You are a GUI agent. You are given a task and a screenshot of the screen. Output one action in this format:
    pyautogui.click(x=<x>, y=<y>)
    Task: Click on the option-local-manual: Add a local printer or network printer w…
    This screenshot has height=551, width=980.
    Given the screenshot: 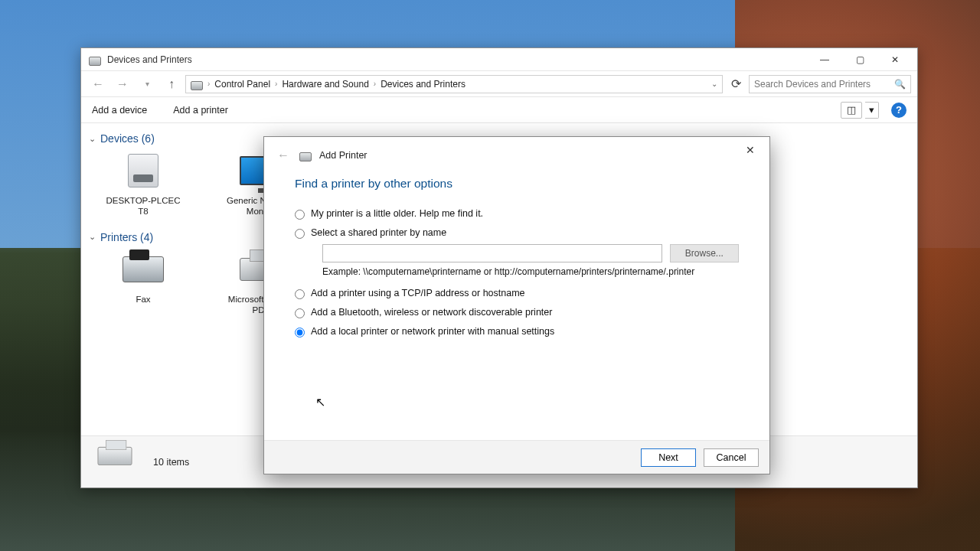 What is the action you would take?
    pyautogui.click(x=517, y=332)
    